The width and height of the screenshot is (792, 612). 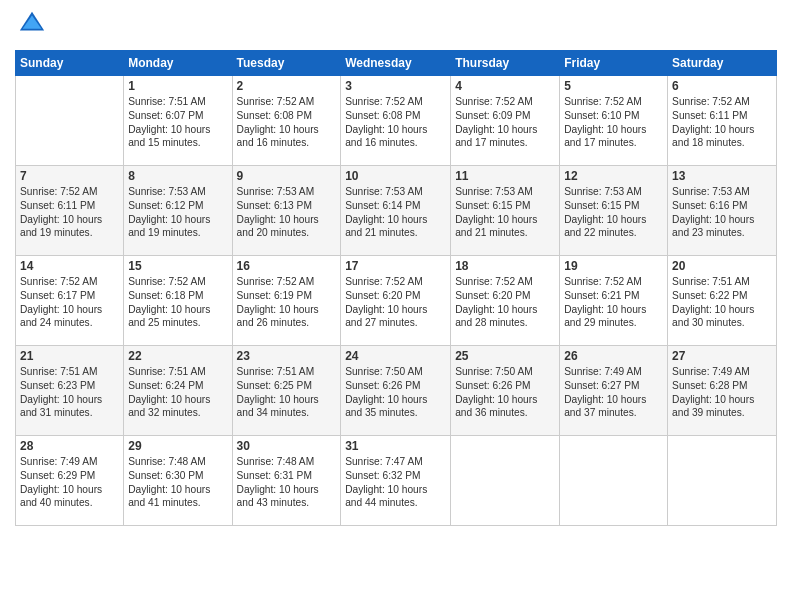 I want to click on calendar-cell: 17Sunrise: 7:52 AMSunset: 6:20 PMDayligh…, so click(x=396, y=301).